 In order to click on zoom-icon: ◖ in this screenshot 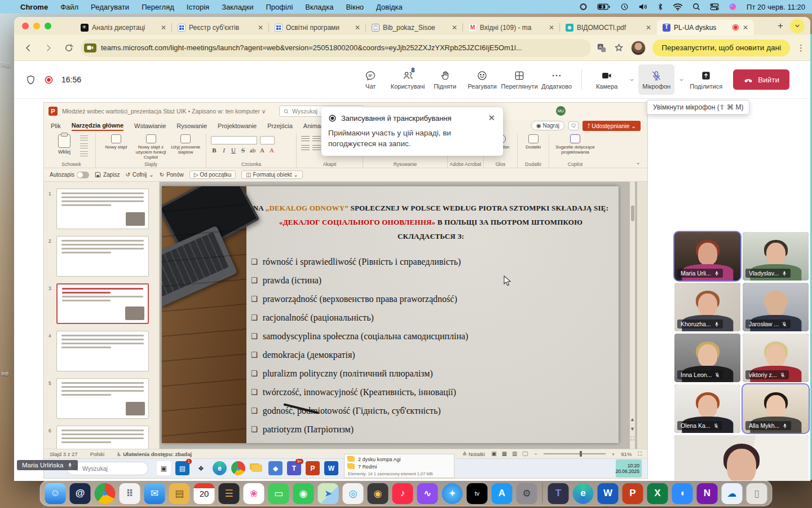, I will do `click(682, 493)`.